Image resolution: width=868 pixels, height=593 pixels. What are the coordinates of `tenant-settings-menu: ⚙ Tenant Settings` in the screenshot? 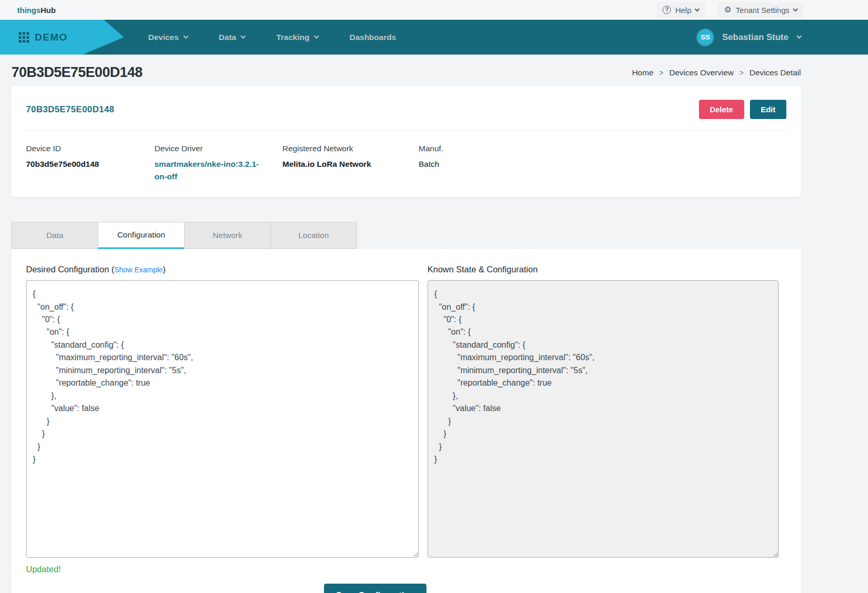 It's located at (760, 10).